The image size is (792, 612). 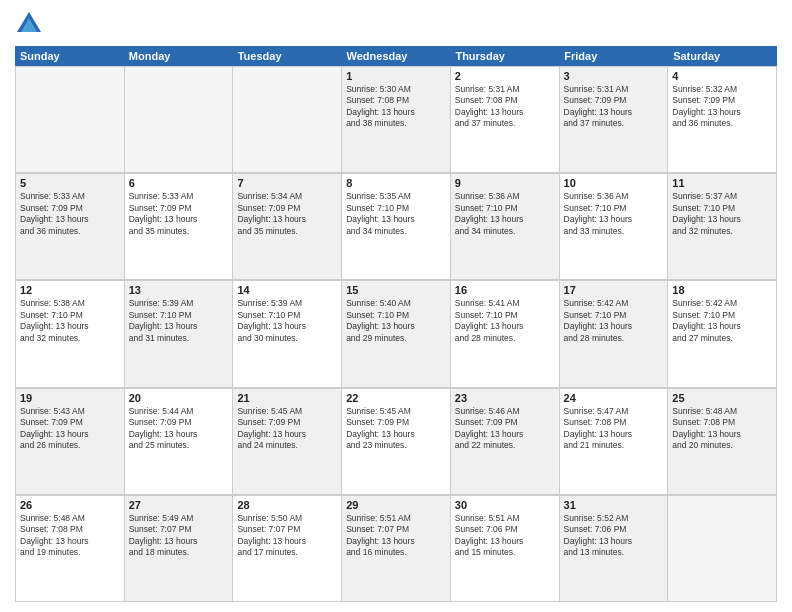 What do you see at coordinates (614, 227) in the screenshot?
I see `day-cell-10: 10Sunrise: 5:36 AM Sunset: 7:10 PM Dayli…` at bounding box center [614, 227].